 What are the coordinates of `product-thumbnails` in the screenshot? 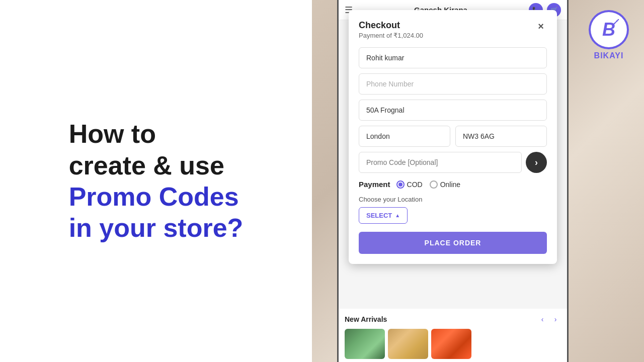 It's located at (453, 344).